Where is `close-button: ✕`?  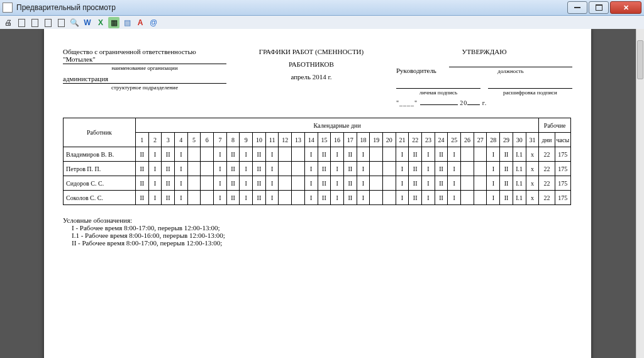 close-button: ✕ is located at coordinates (626, 8).